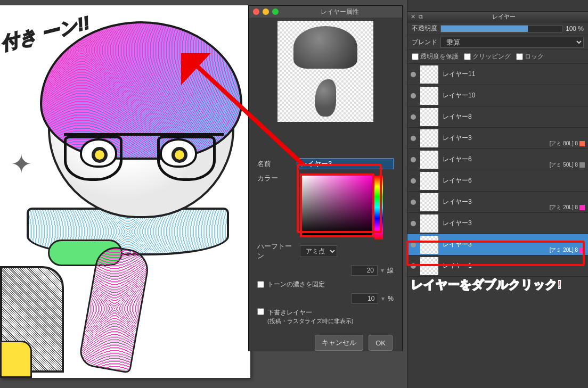  What do you see at coordinates (390, 270) in the screenshot?
I see `lines-unit: 線` at bounding box center [390, 270].